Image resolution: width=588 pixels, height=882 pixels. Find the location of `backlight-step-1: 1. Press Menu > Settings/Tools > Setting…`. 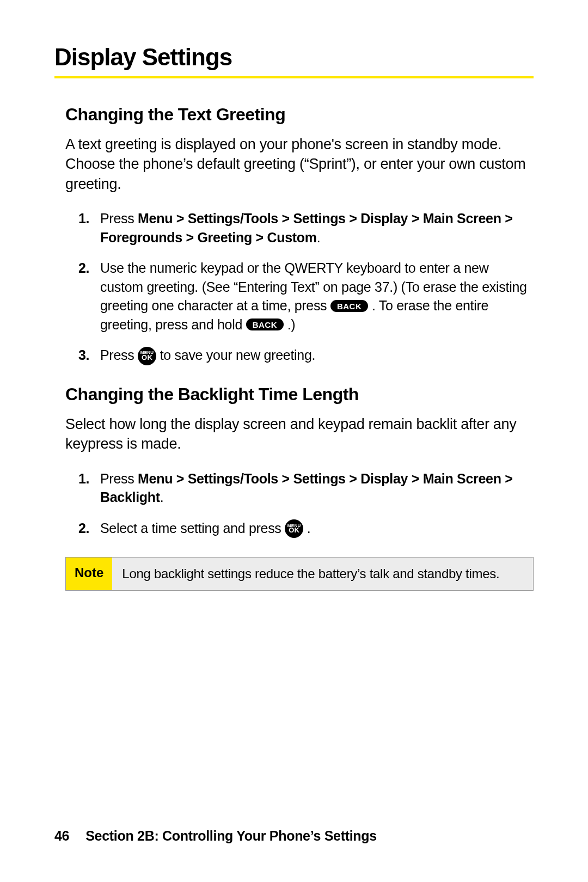

backlight-step-1: 1. Press Menu > Settings/Tools > Setting… is located at coordinates (299, 488).